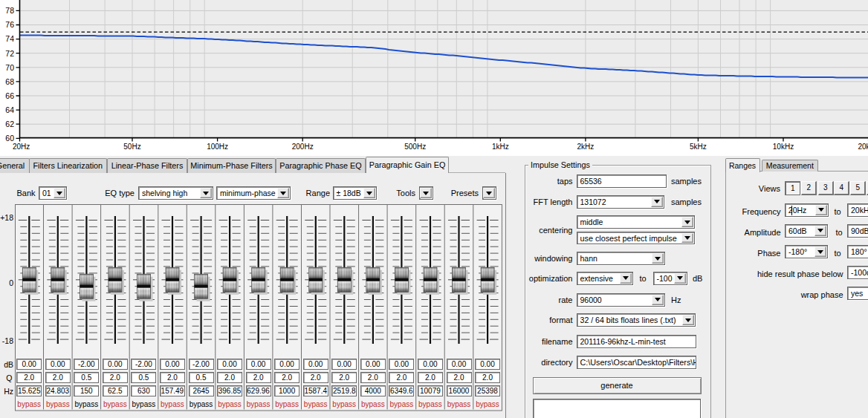  I want to click on svg-text: 72, so click(10, 53).